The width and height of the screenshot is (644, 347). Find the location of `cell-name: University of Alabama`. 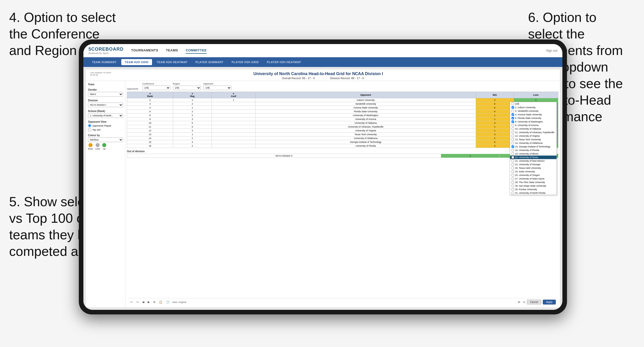

cell-name: University of Alabama is located at coordinates (366, 123).